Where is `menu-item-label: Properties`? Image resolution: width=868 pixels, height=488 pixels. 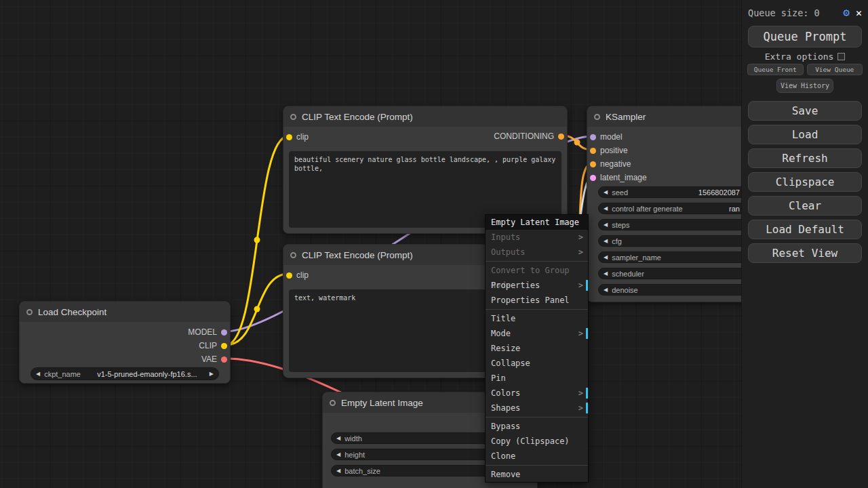 menu-item-label: Properties is located at coordinates (515, 285).